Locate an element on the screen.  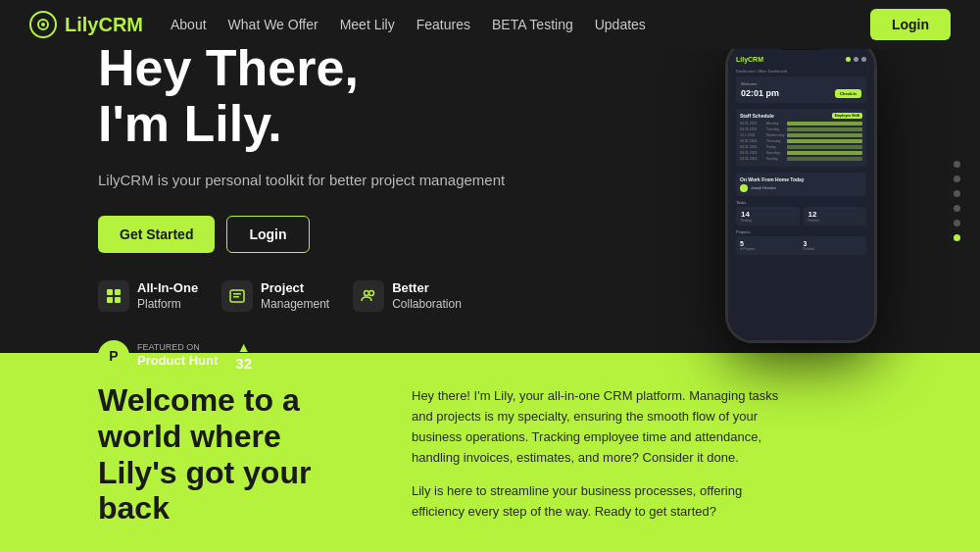
bottom-left: Welcome to a world where Lily's got your… is located at coordinates (225, 455).